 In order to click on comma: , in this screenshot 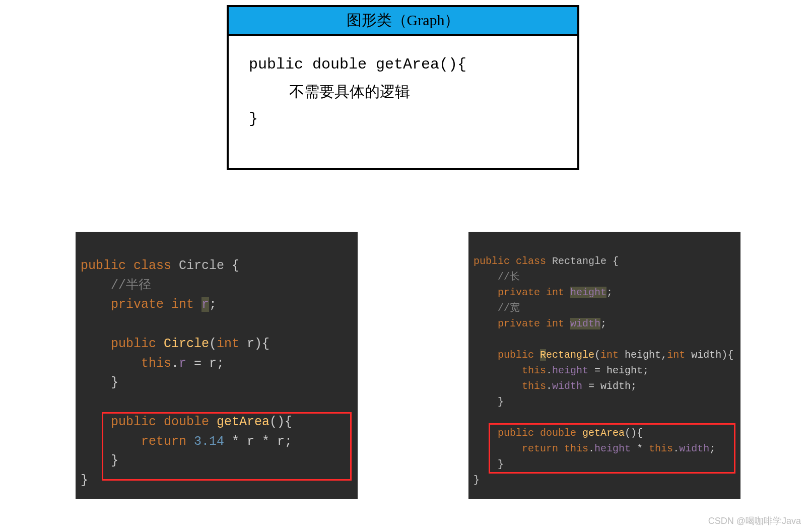, I will do `click(664, 355)`.